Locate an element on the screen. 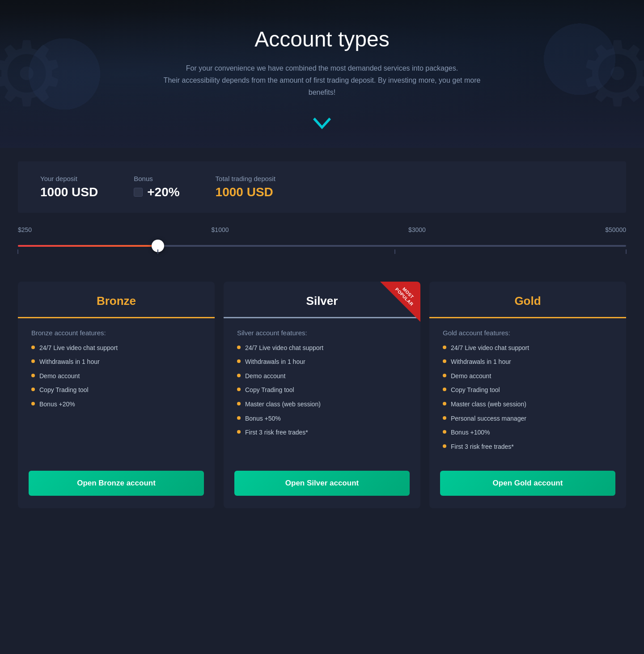  feature-text-bronze-0: 24/7 Live video chat support is located at coordinates (79, 348).